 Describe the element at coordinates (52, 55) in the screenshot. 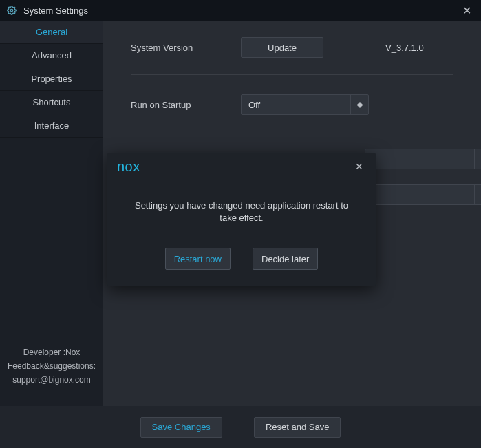

I see `sidebar-tab-label: Advanced` at that location.